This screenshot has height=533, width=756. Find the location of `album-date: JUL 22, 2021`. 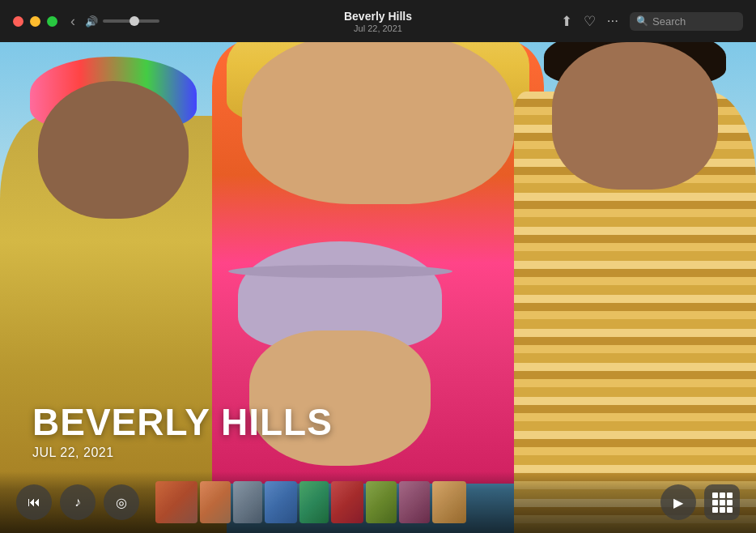

album-date: JUL 22, 2021 is located at coordinates (183, 453).